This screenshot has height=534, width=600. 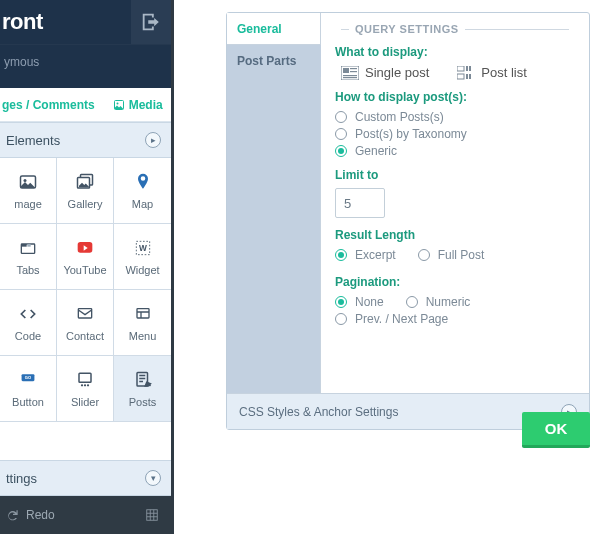 What do you see at coordinates (455, 29) in the screenshot?
I see `query-settings-legend: QUERY SETTINGS` at bounding box center [455, 29].